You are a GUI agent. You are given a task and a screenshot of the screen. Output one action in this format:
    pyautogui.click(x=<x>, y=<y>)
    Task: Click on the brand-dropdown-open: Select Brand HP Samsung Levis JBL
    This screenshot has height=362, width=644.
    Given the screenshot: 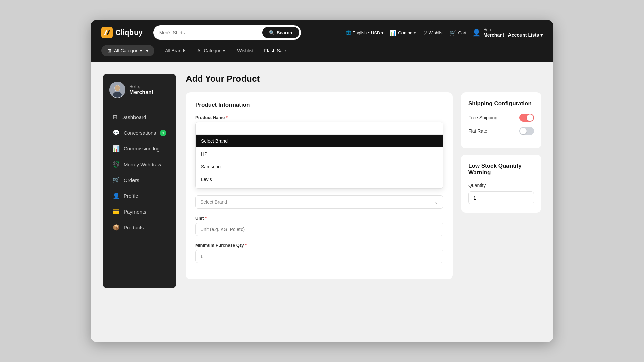 What is the action you would take?
    pyautogui.click(x=319, y=156)
    